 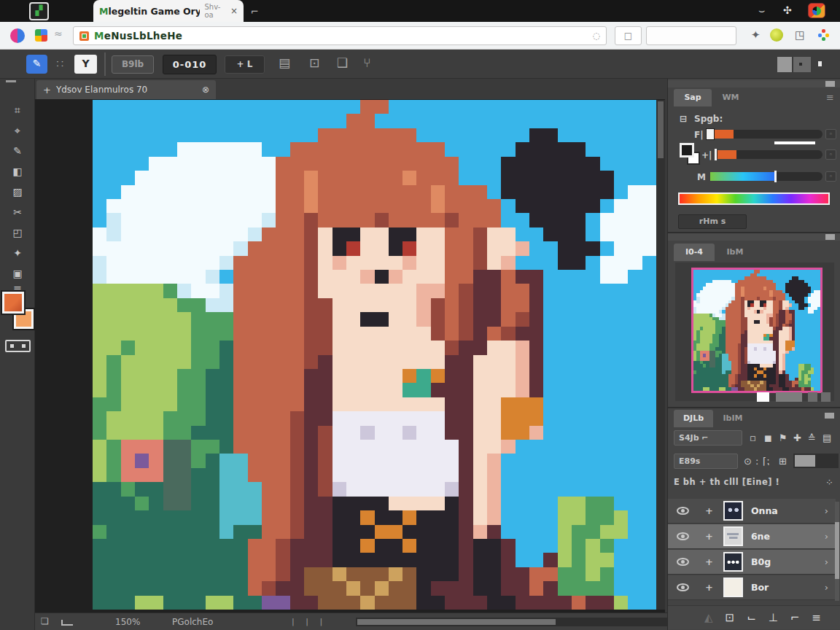 What do you see at coordinates (245, 64) in the screenshot?
I see `grid-button: + L` at bounding box center [245, 64].